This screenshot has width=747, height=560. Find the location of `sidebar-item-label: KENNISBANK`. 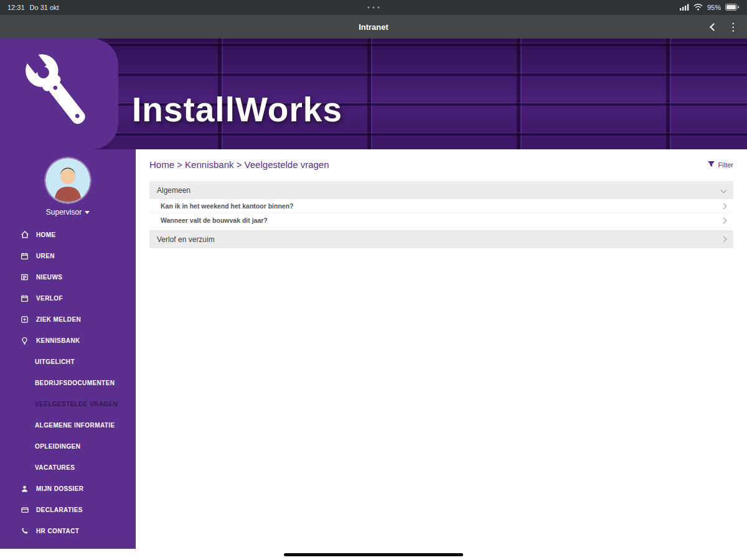

sidebar-item-label: KENNISBANK is located at coordinates (59, 341).